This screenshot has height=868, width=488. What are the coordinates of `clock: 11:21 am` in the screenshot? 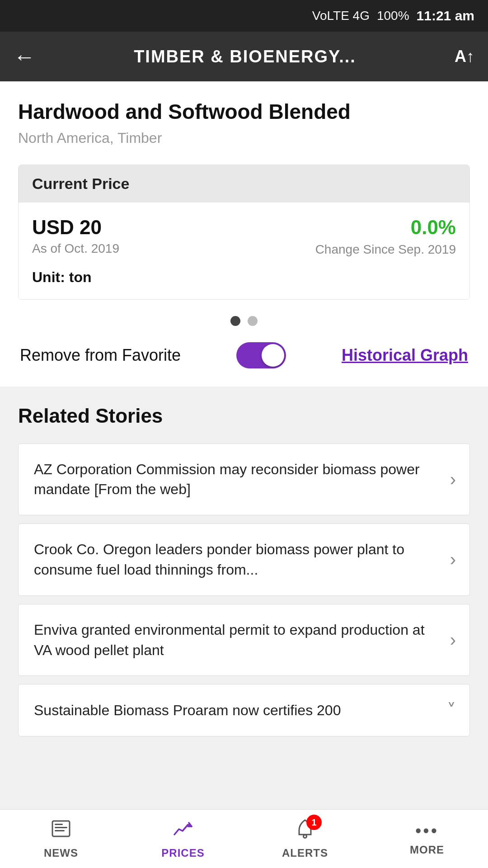 It's located at (446, 16).